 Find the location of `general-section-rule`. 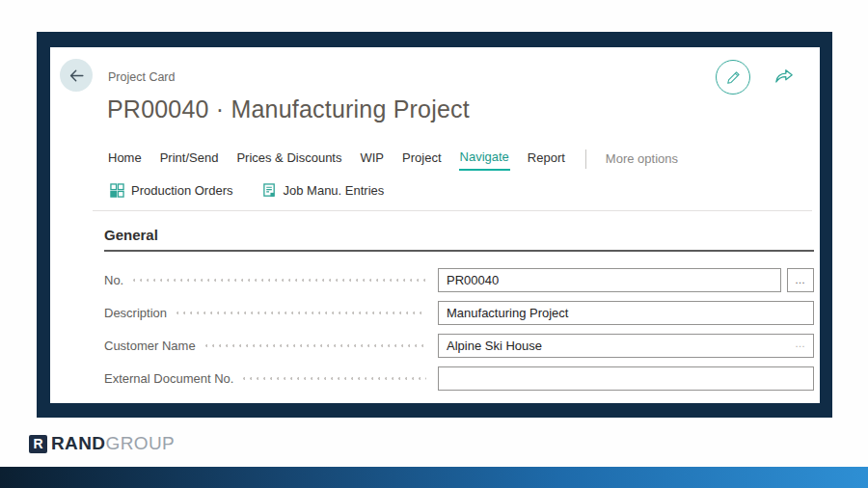

general-section-rule is located at coordinates (459, 251).